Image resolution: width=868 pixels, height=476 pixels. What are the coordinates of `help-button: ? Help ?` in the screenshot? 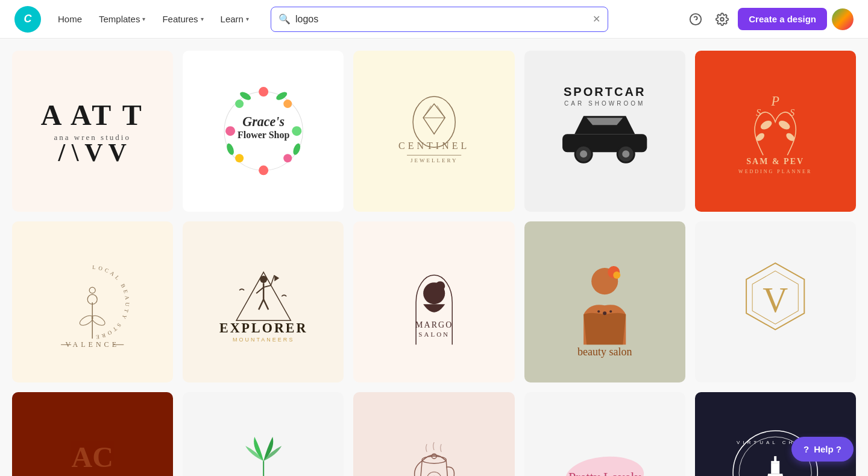 It's located at (822, 449).